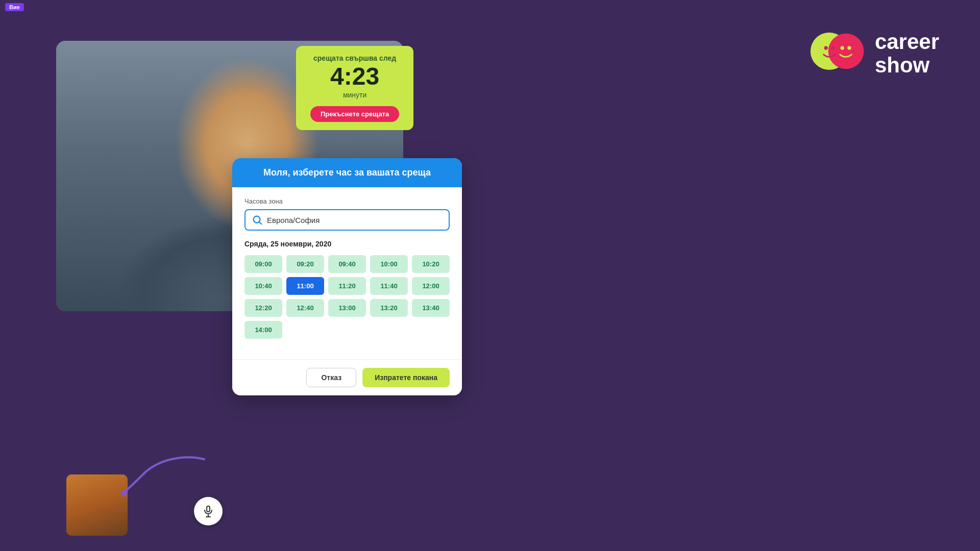  What do you see at coordinates (355, 114) in the screenshot?
I see `cancel-meeting-button: Прекъснете срещата` at bounding box center [355, 114].